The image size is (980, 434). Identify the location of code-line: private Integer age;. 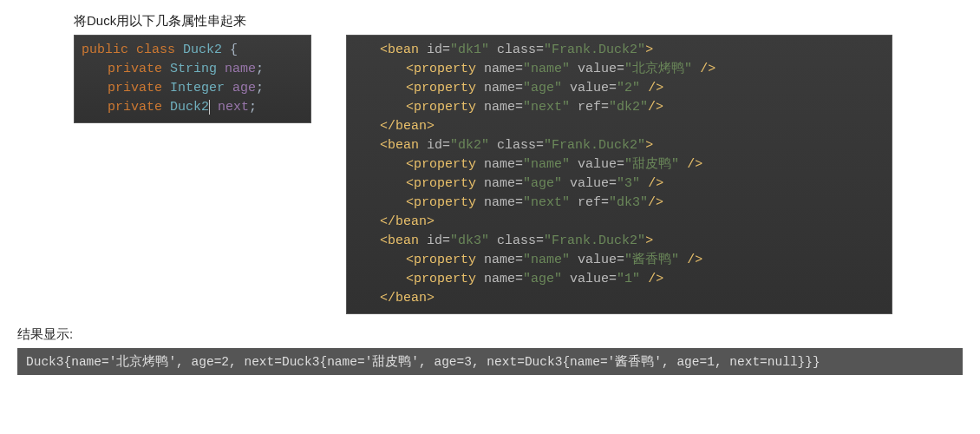
(193, 89).